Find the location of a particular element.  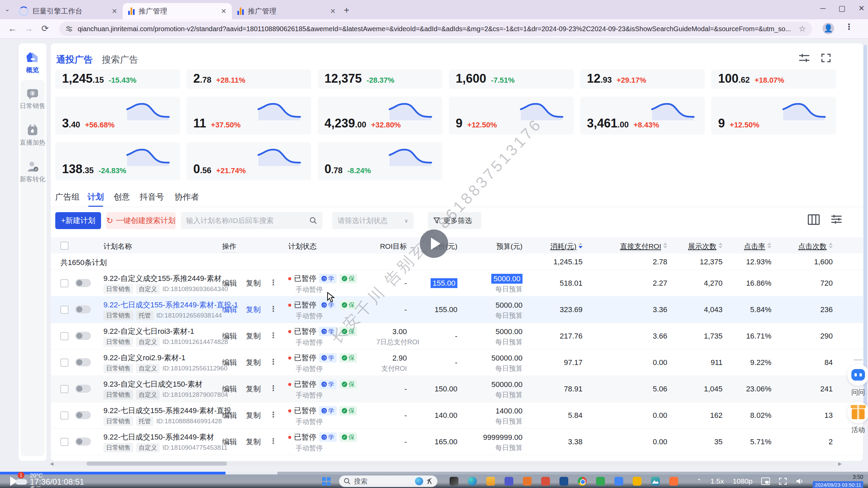

site-settings-icon is located at coordinates (69, 29).